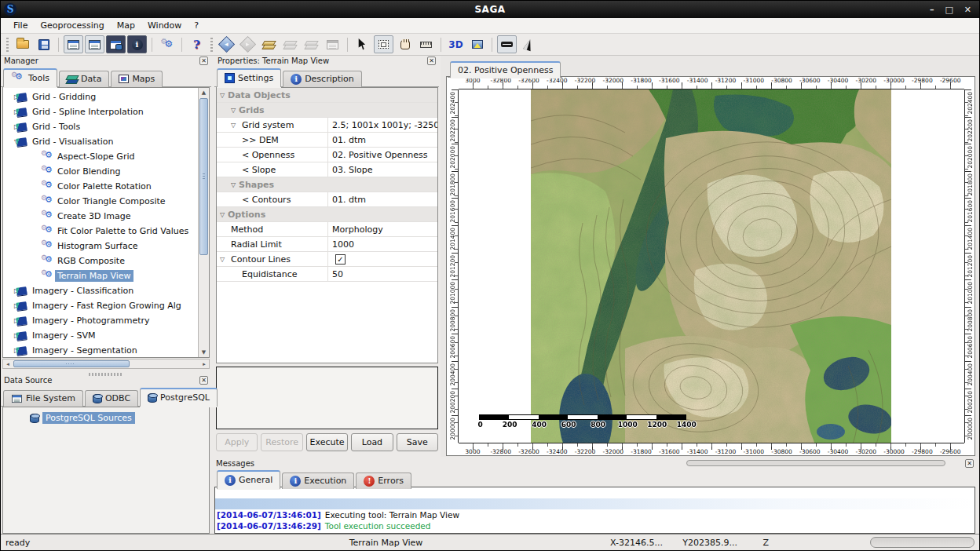  Describe the element at coordinates (248, 480) in the screenshot. I see `tab-general: iGeneral` at that location.